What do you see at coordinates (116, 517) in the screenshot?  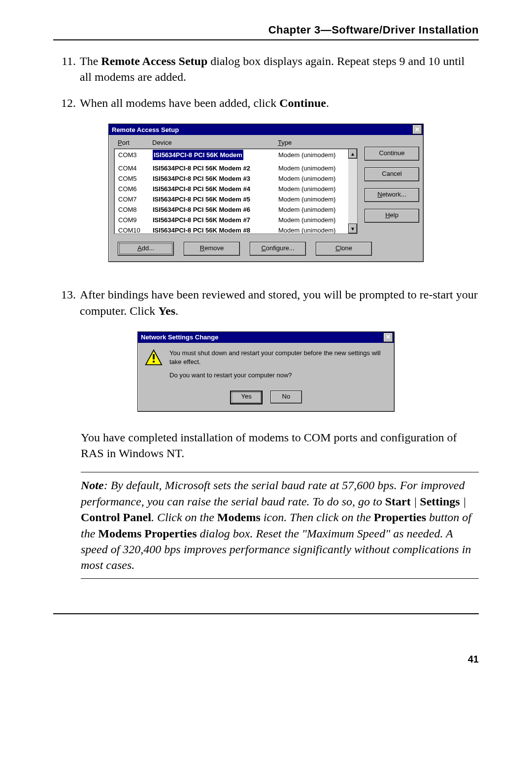 I see `note-bold: Control Panel` at bounding box center [116, 517].